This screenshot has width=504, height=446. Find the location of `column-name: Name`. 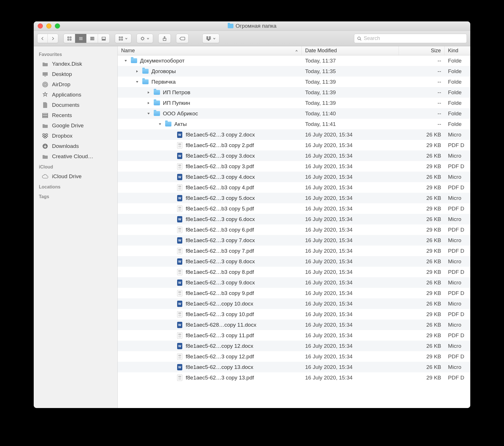

column-name: Name is located at coordinates (210, 51).